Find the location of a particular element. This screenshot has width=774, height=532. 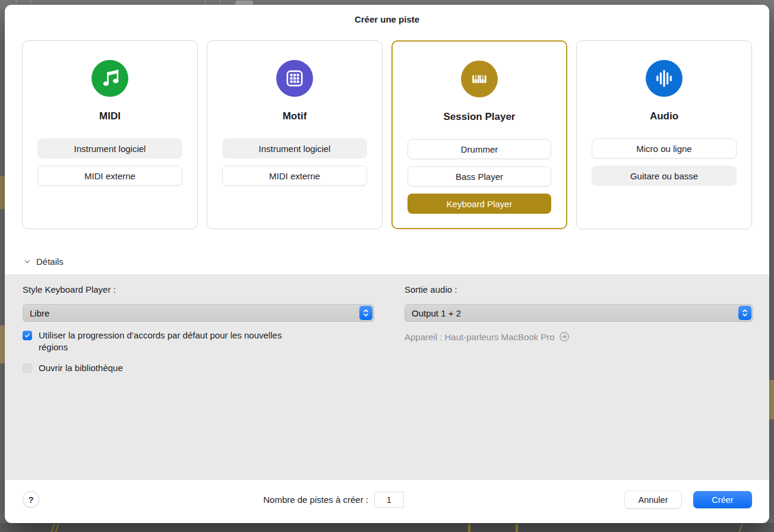

card-title-motif: Motif is located at coordinates (295, 116).